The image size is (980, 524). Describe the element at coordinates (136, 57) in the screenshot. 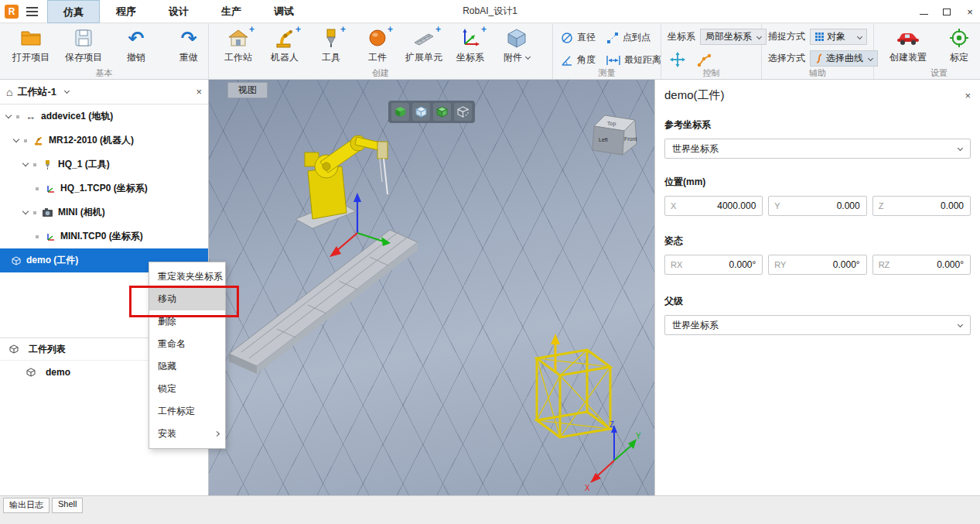

I see `button-label: 撤销` at that location.